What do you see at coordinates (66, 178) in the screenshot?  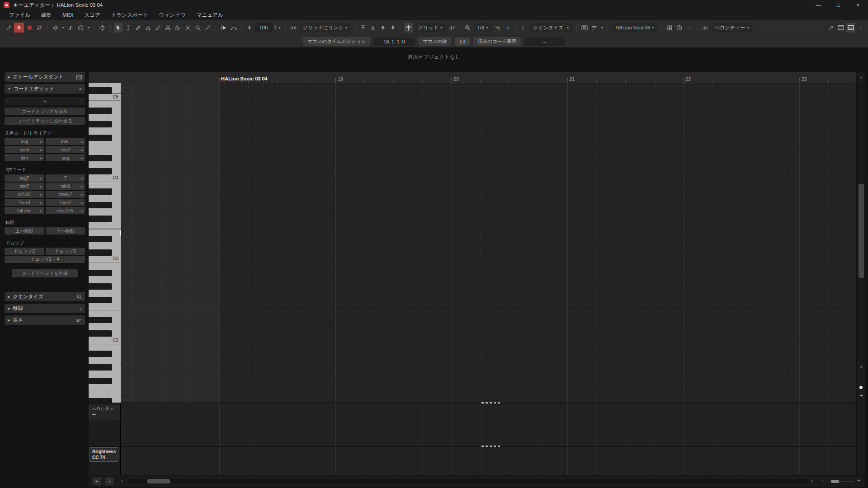 I see `chord-button: 7▶` at bounding box center [66, 178].